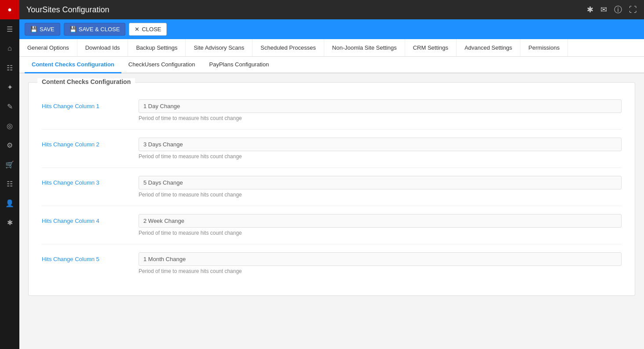 This screenshot has height=349, width=644. Describe the element at coordinates (380, 156) in the screenshot. I see `field-help-2: Period of time to measure hits count cha…` at that location.